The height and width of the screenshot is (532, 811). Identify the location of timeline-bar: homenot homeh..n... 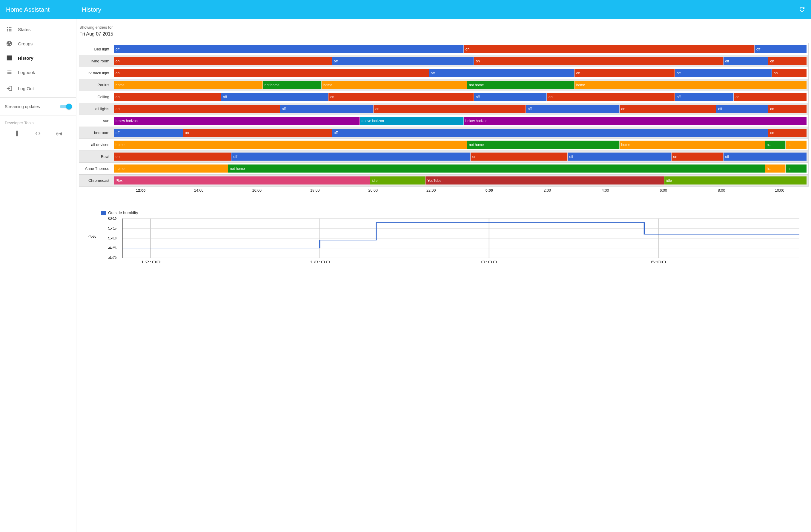
(460, 169).